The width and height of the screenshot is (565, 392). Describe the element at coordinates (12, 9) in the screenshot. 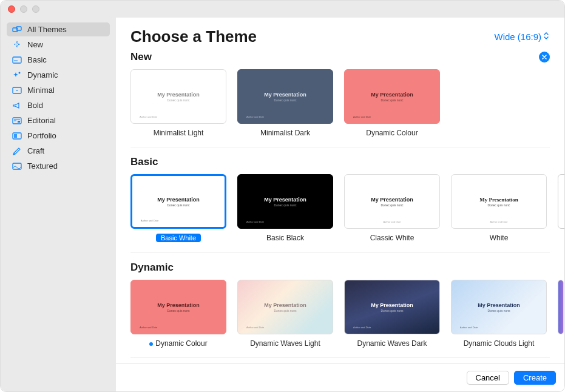

I see `close-window-button` at that location.